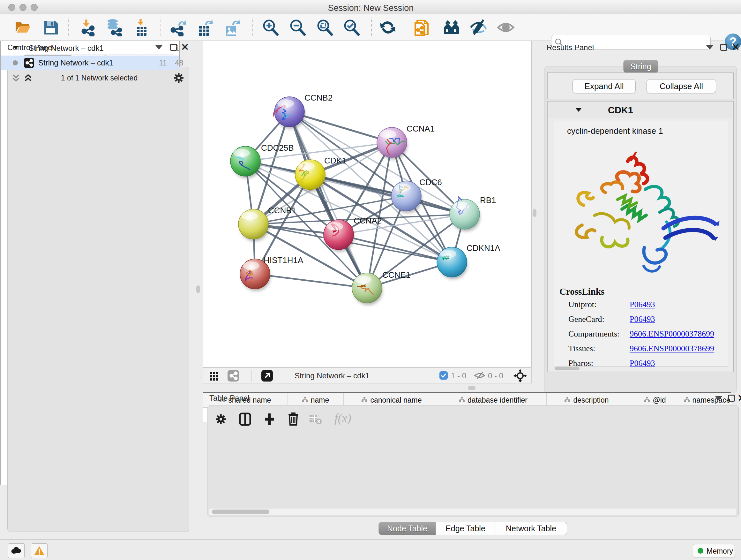 This screenshot has height=560, width=741. What do you see at coordinates (87, 27) in the screenshot?
I see `import-network-from-file-icon` at bounding box center [87, 27].